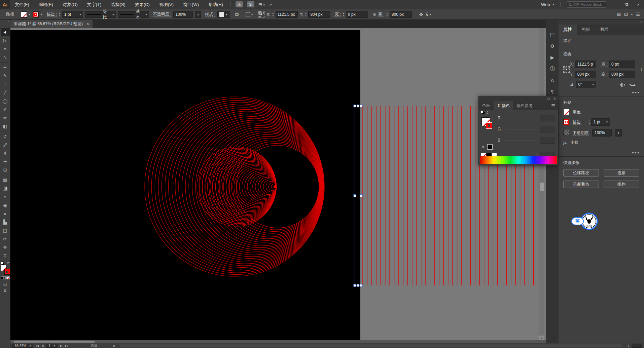  I want to click on puppet-warp-tool: ✛, so click(5, 161).